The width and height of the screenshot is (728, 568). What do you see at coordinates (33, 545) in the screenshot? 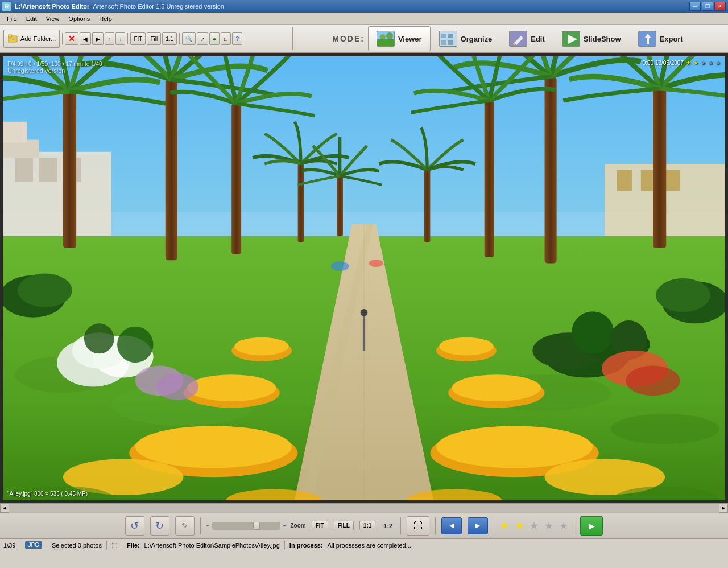
I see `format-badge: JPG` at bounding box center [33, 545].